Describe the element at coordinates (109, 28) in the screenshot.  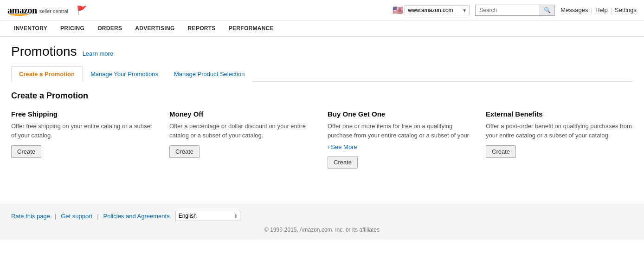
I see `nav-item-orders: ORDERS` at that location.